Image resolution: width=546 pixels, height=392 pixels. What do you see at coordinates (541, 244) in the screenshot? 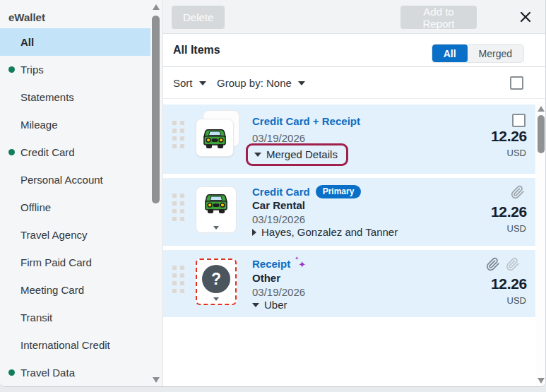
I see `list-scrollbar` at bounding box center [541, 244].